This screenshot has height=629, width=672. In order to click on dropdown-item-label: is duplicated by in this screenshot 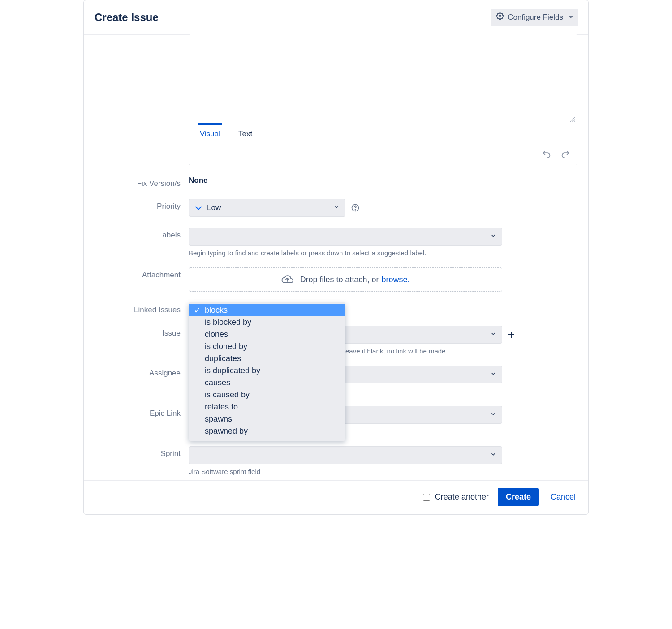, I will do `click(233, 371)`.